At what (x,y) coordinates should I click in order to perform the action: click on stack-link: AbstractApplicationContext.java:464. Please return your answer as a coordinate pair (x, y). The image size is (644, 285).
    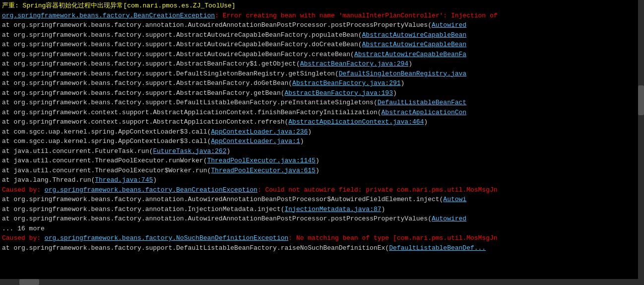
    Looking at the image, I should click on (356, 122).